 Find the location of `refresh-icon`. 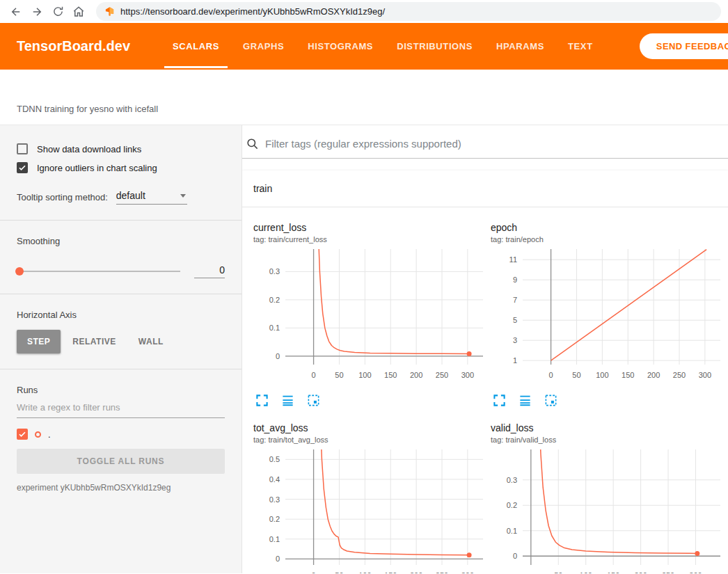

refresh-icon is located at coordinates (58, 12).